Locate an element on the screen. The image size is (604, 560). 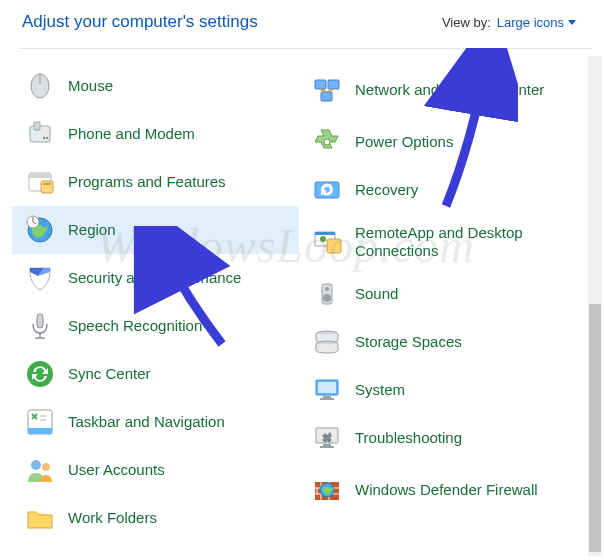
cpl-item-power-options: Power Options is located at coordinates (442, 142).